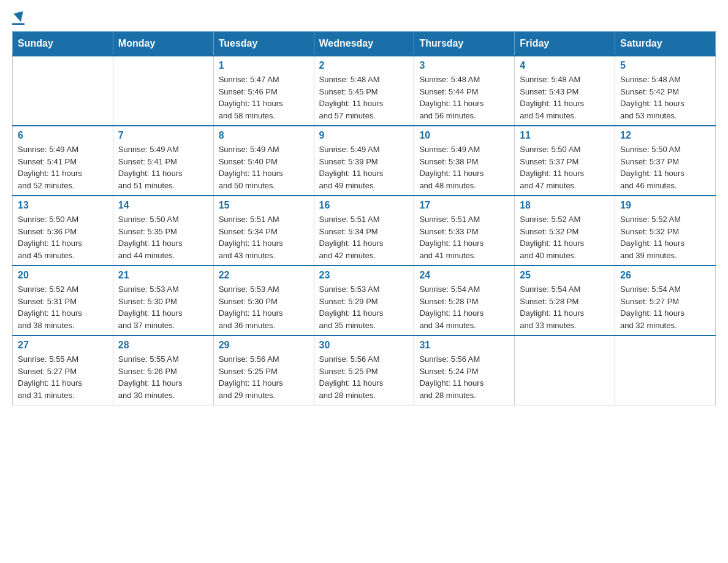 The width and height of the screenshot is (728, 563). Describe the element at coordinates (163, 275) in the screenshot. I see `day-number: 21` at that location.